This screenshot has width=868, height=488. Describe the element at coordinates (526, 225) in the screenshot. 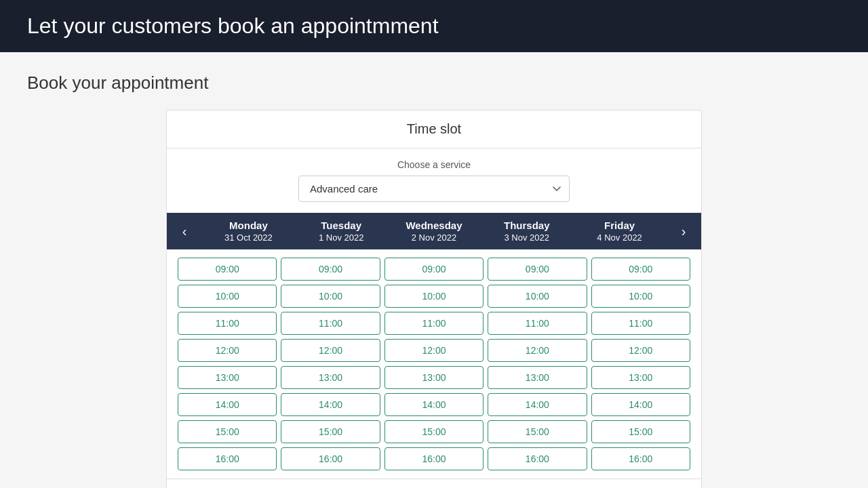

I see `day-name: Thursday` at that location.